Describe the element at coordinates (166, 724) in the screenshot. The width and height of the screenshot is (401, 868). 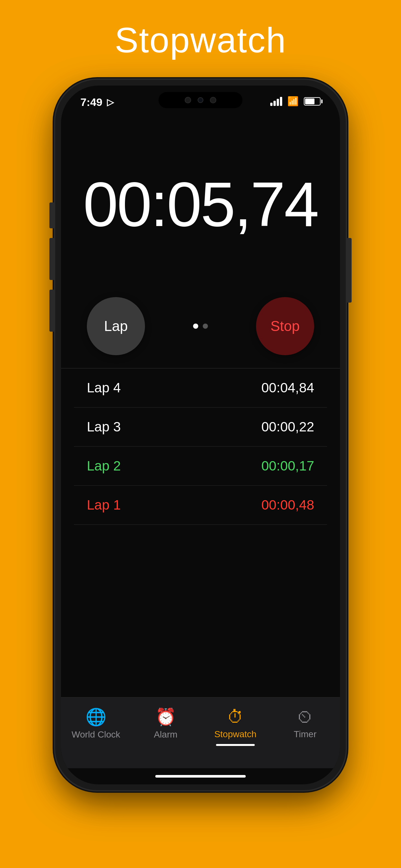
I see `tab-alarm: ⏰ Alarm` at that location.